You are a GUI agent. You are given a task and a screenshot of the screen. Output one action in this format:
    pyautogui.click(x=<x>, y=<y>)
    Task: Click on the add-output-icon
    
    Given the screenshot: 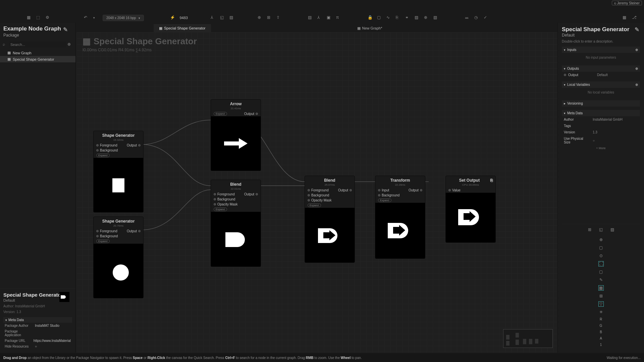 What is the action you would take?
    pyautogui.click(x=637, y=68)
    